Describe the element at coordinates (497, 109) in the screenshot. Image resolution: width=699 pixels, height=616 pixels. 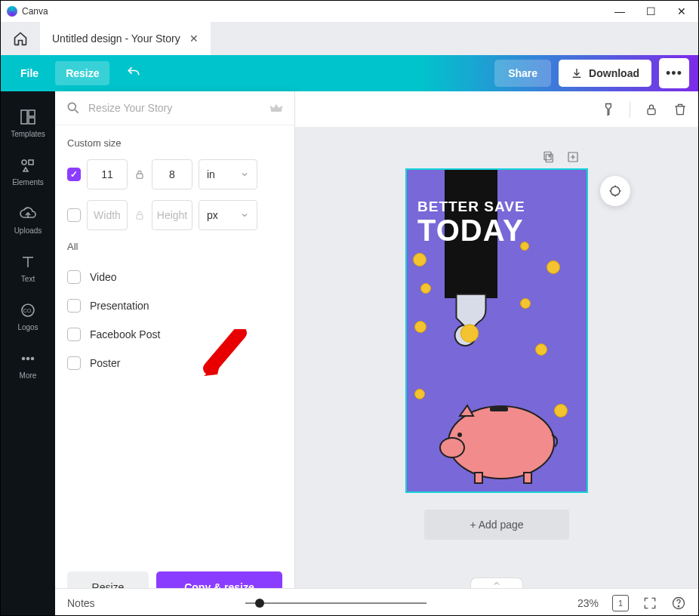
I see `canvas-toolbar` at that location.